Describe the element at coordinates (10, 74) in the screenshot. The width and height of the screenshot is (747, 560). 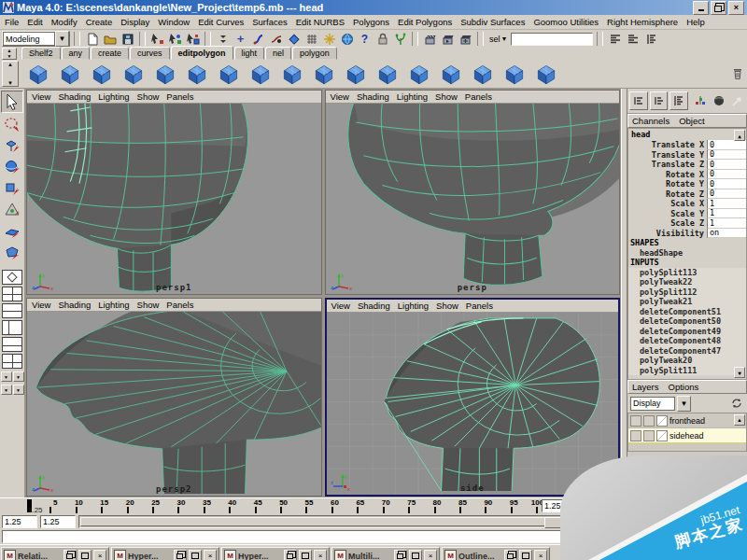
I see `shelf-spinner: ▲▼` at that location.